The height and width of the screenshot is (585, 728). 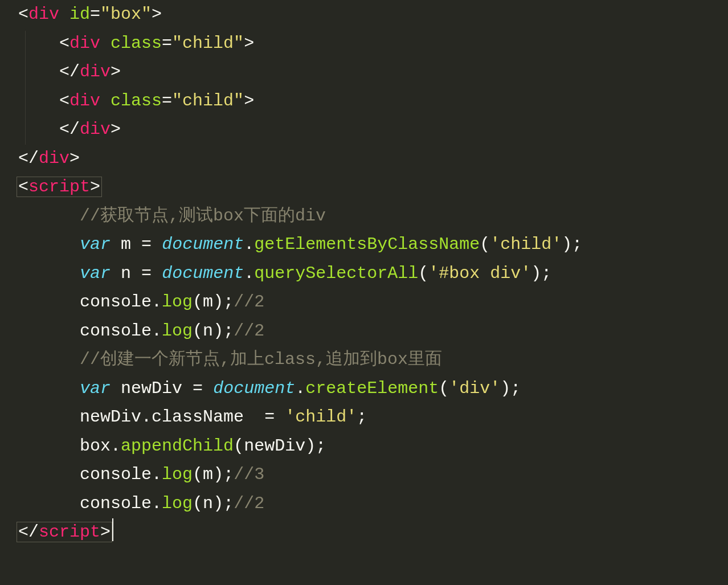 I want to click on code-line: <script>, so click(x=60, y=187).